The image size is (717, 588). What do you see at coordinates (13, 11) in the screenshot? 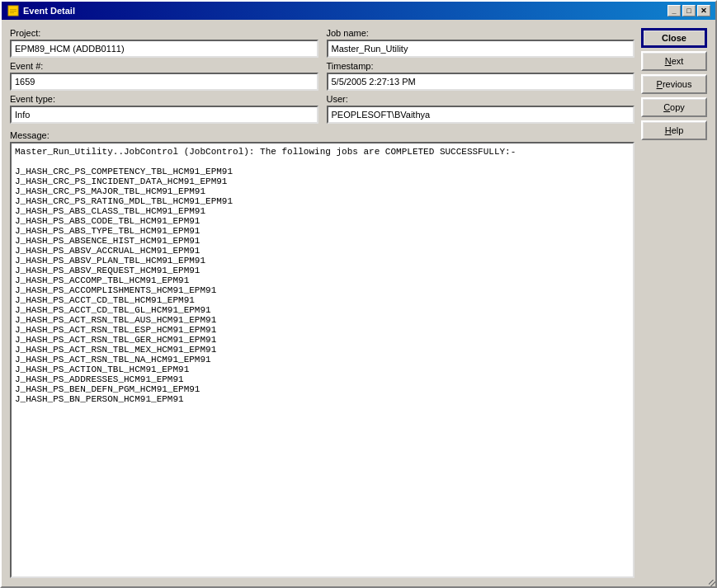
I see `window-icon` at bounding box center [13, 11].